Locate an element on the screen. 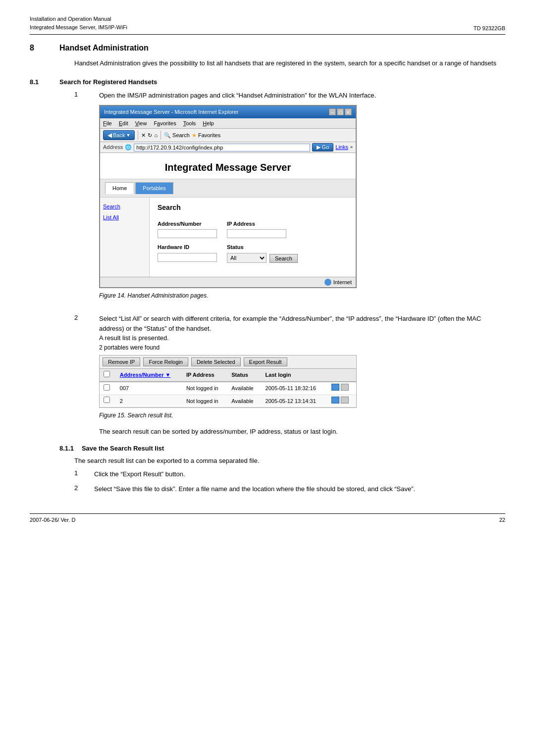 The height and width of the screenshot is (756, 535). remove-ip-button: Remove IP is located at coordinates (121, 362).